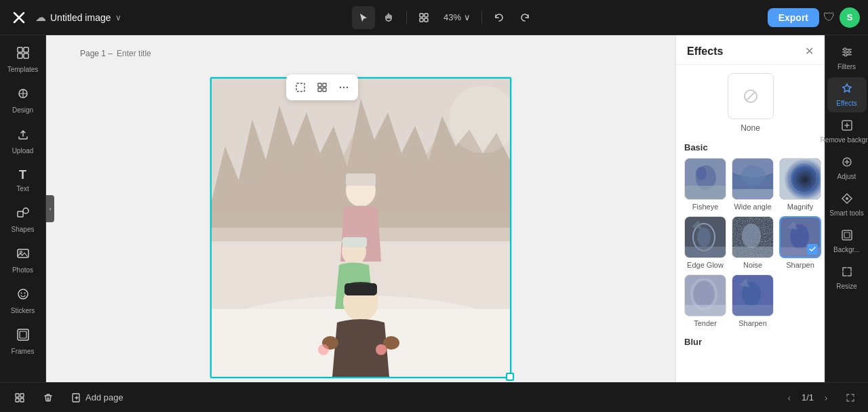 This screenshot has width=868, height=412. What do you see at coordinates (23, 69) in the screenshot?
I see `sidebar-templates-label: Templates` at bounding box center [23, 69].